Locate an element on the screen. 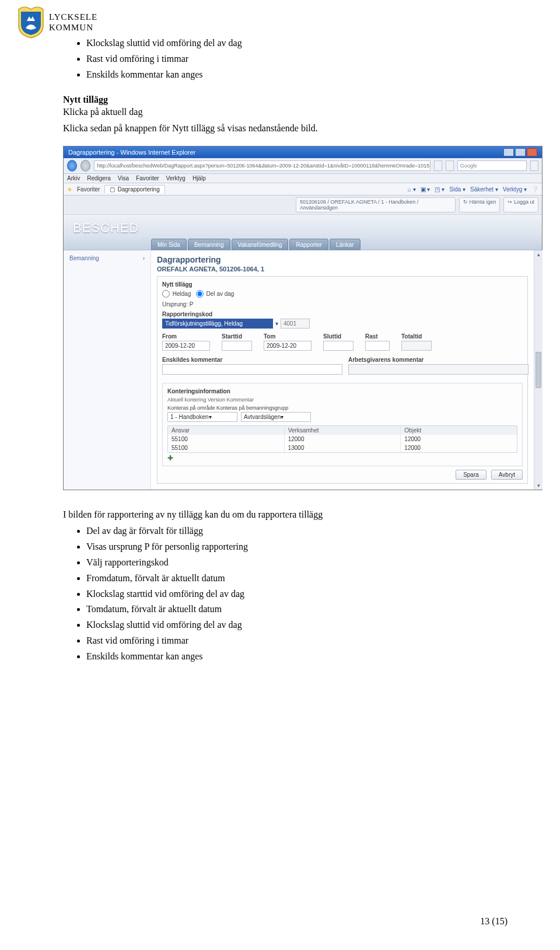 This screenshot has width=560, height=950. bemgrupp-select: Avtvardslägen ▾ is located at coordinates (276, 417).